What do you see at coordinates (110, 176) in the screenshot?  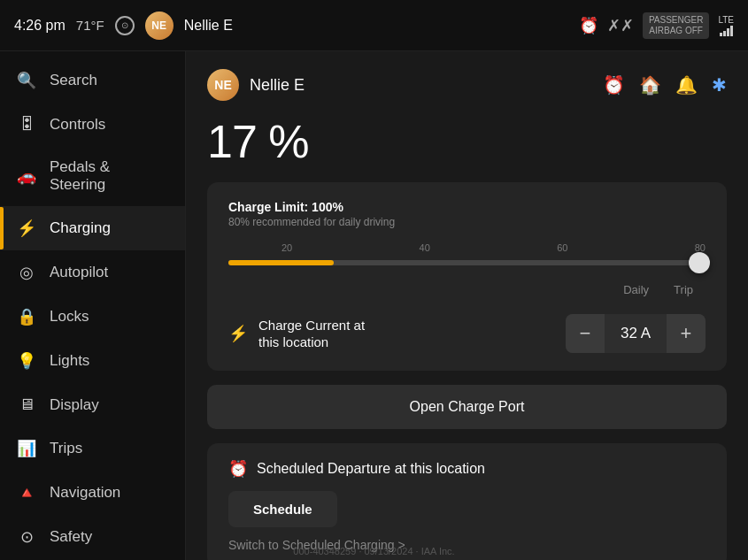 I see `sidebar-label-pedals: Pedals & Steering` at bounding box center [110, 176].